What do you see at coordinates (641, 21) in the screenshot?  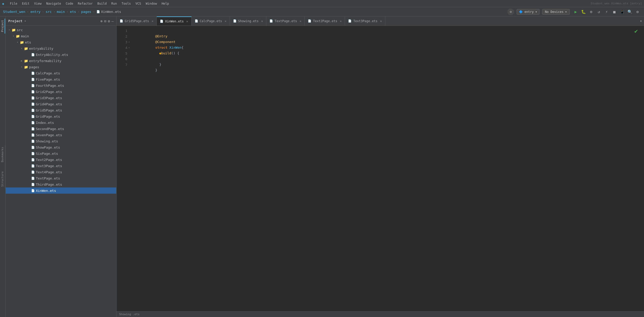 I see `tabs-more-button: ▾` at bounding box center [641, 21].